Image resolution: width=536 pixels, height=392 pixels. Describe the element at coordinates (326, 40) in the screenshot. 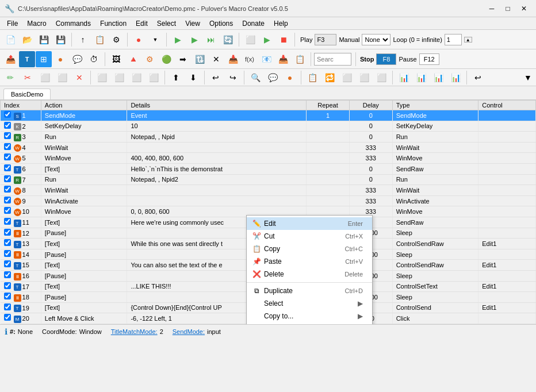

I see `play-key-input` at that location.